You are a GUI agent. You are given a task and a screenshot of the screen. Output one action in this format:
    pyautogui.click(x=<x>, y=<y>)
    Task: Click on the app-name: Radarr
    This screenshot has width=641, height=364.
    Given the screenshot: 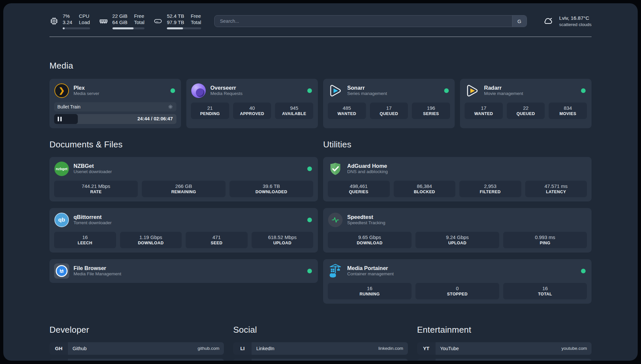 What is the action you would take?
    pyautogui.click(x=530, y=88)
    